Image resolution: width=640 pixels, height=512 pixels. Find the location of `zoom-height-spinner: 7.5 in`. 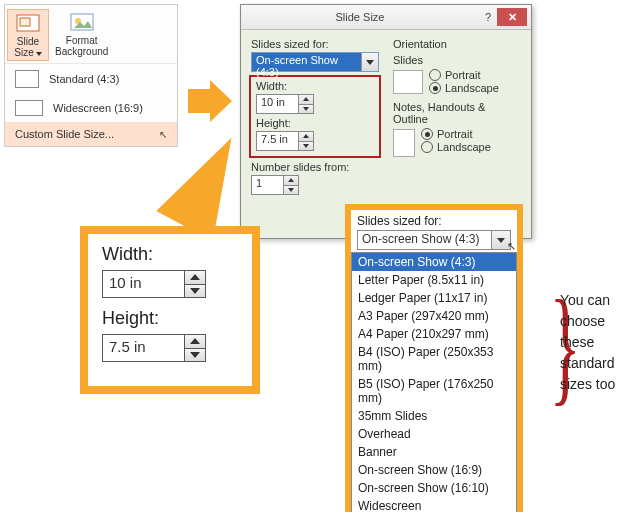

zoom-height-spinner: 7.5 in is located at coordinates (154, 348).